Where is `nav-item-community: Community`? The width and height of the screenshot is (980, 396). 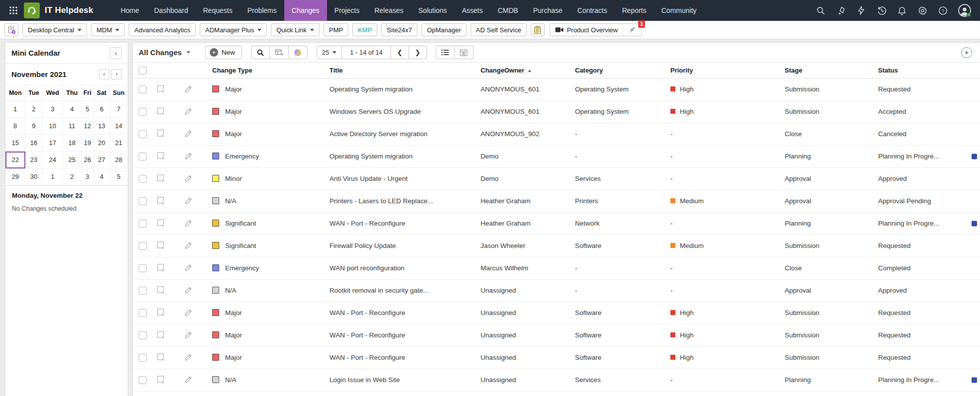 nav-item-community: Community is located at coordinates (679, 10).